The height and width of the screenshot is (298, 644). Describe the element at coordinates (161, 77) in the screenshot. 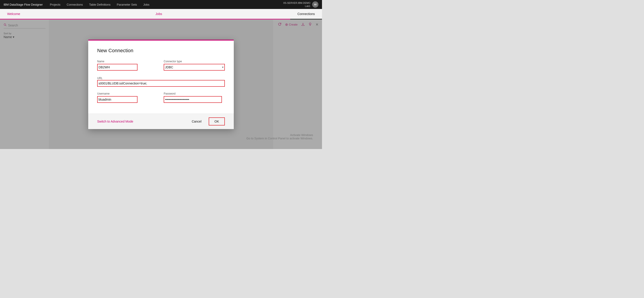

I see `modal-body: New Connection Name Connector type JDBC …` at that location.